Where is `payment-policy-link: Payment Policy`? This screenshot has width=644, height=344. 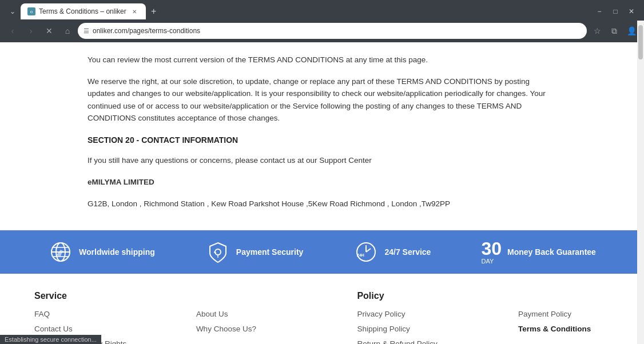 payment-policy-link: Payment Policy is located at coordinates (544, 314).